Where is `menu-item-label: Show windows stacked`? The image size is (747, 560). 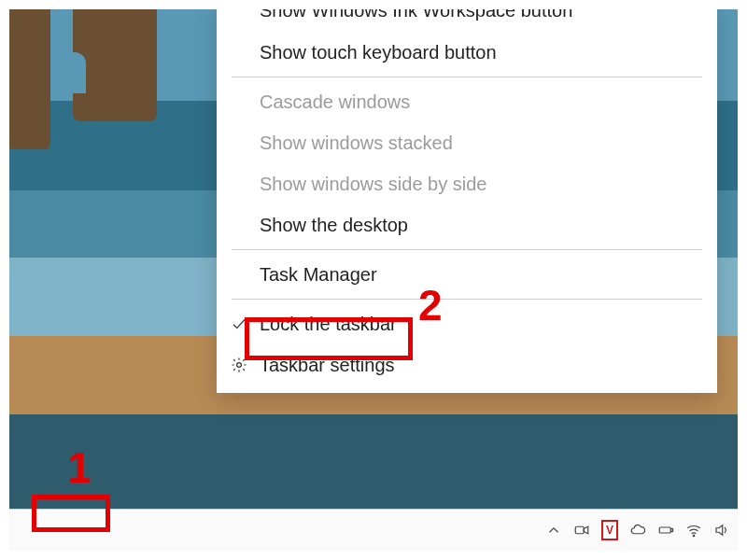 menu-item-label: Show windows stacked is located at coordinates (357, 144).